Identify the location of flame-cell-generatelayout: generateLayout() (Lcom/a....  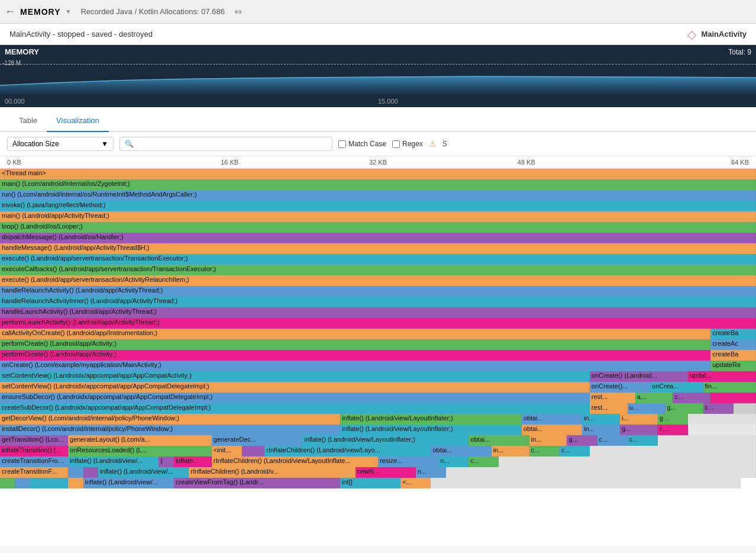
(140, 441).